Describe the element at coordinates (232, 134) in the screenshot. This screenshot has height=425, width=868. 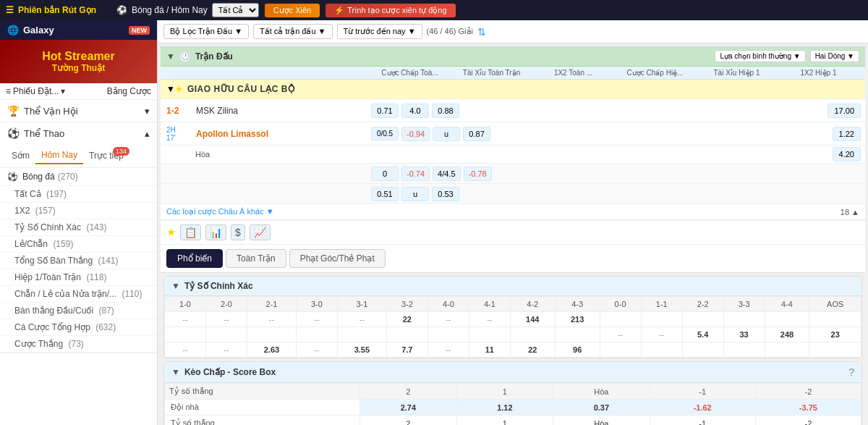
I see `team2-name: Apollon Limassol` at that location.